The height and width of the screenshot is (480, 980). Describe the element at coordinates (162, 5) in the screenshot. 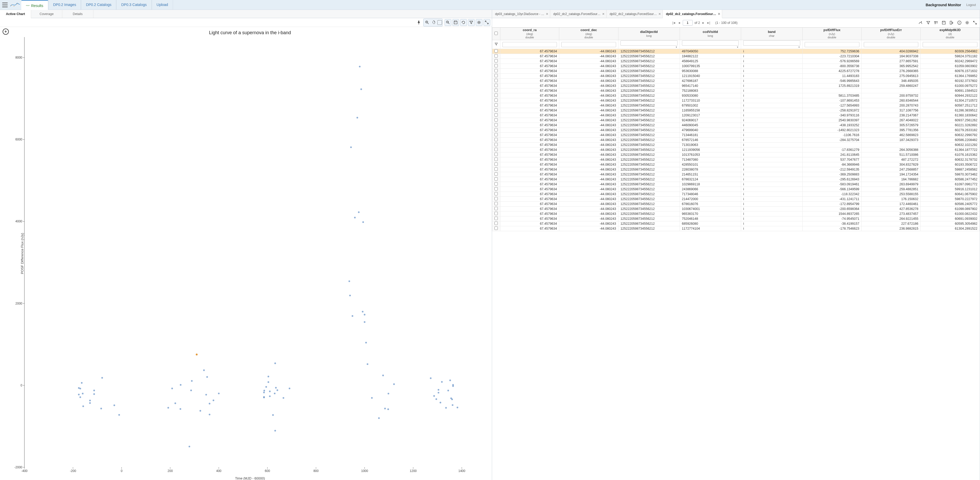

I see `top-tab-upload: Upload` at that location.